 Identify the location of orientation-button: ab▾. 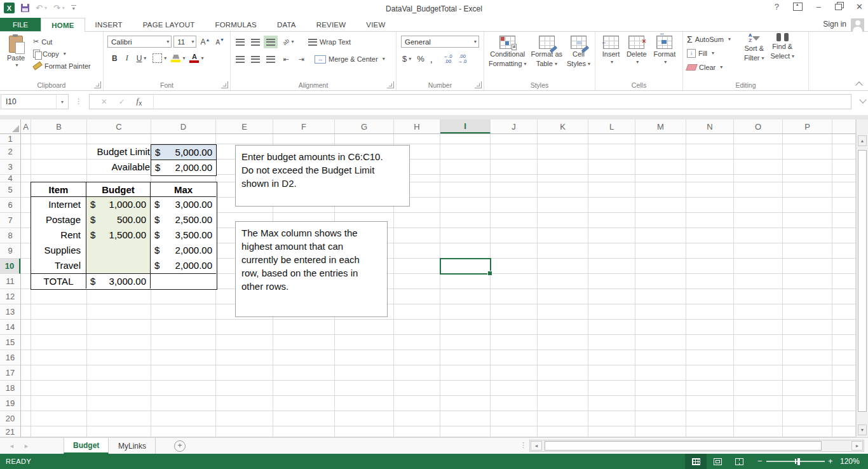
(288, 42).